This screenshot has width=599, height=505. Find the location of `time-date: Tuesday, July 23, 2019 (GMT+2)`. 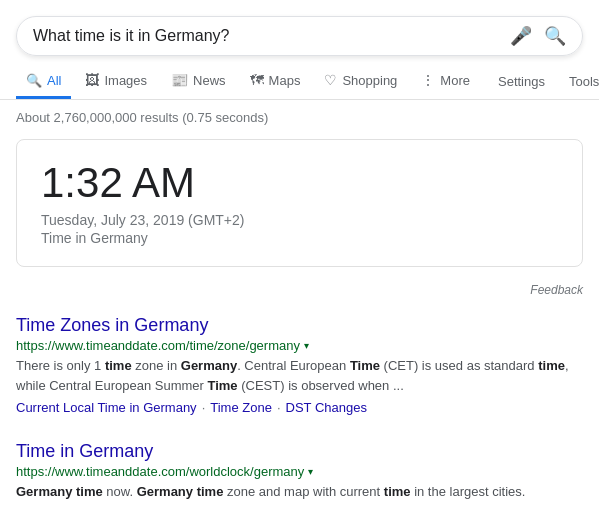

time-date: Tuesday, July 23, 2019 (GMT+2) is located at coordinates (300, 220).